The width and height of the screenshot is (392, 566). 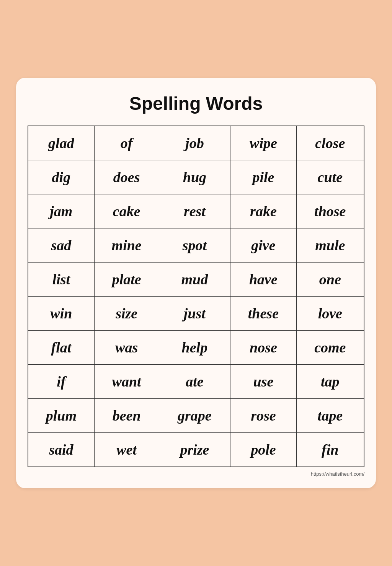 I want to click on table-cell: glad, so click(x=61, y=143).